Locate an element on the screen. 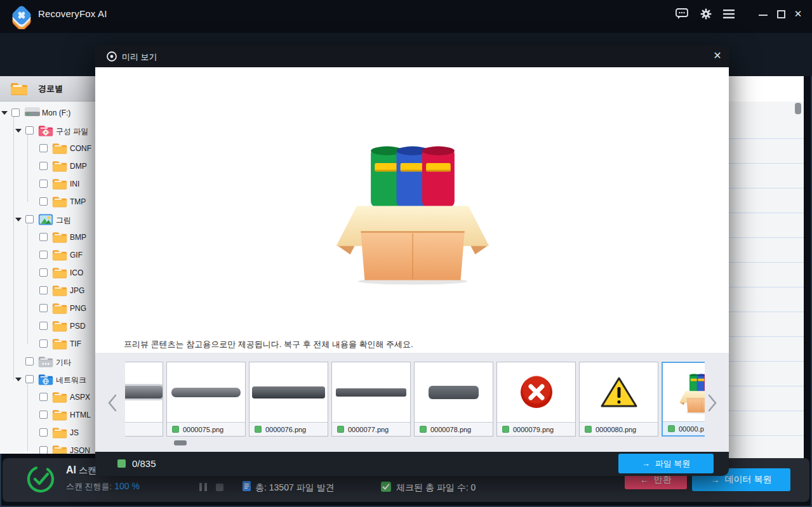 This screenshot has height=507, width=812. close-icon: ✕ is located at coordinates (798, 14).